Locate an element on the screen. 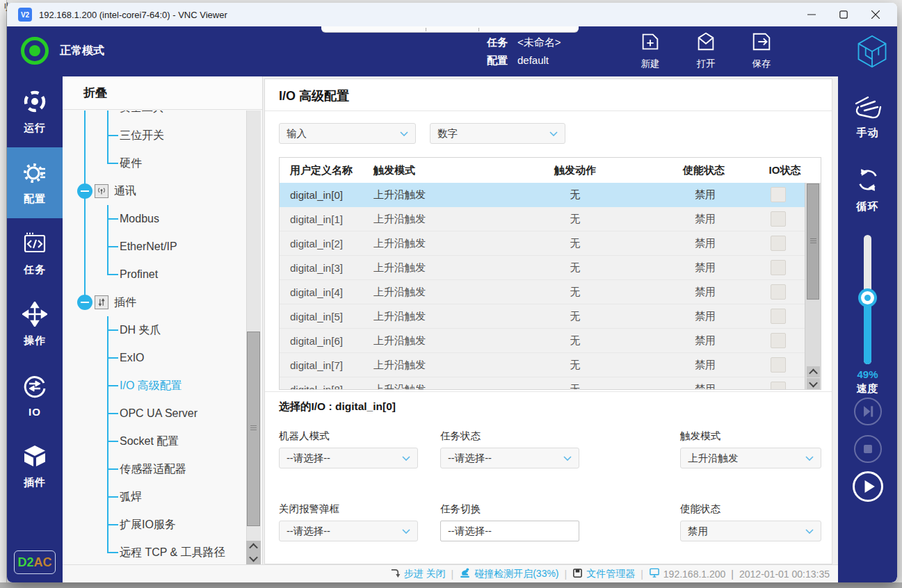  form-field-select: 禁用 is located at coordinates (751, 531).